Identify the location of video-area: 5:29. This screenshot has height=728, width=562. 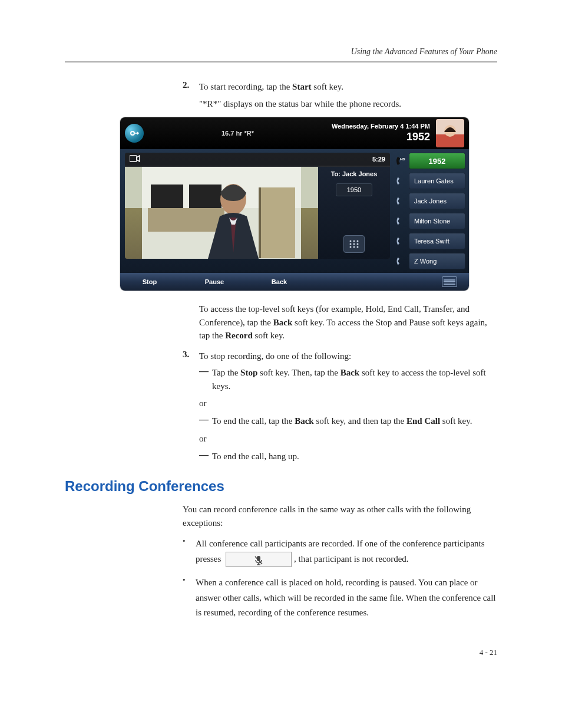
(257, 211).